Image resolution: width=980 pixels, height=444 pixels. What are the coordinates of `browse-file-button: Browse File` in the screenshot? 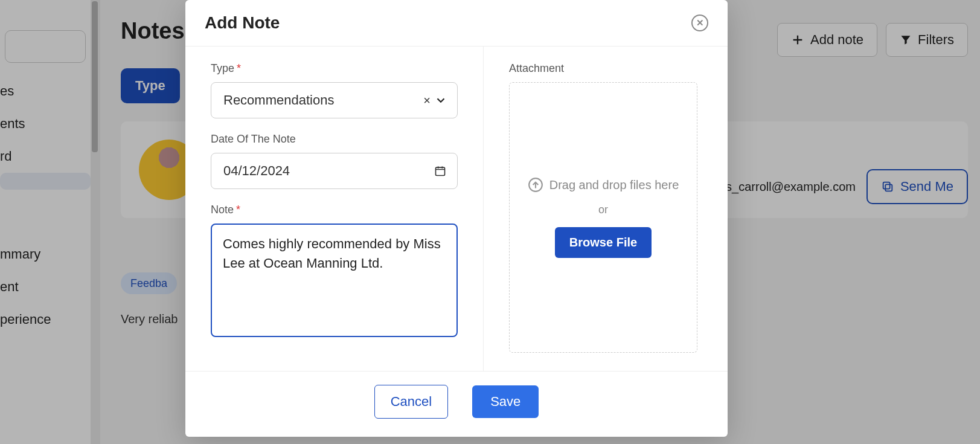 It's located at (603, 243).